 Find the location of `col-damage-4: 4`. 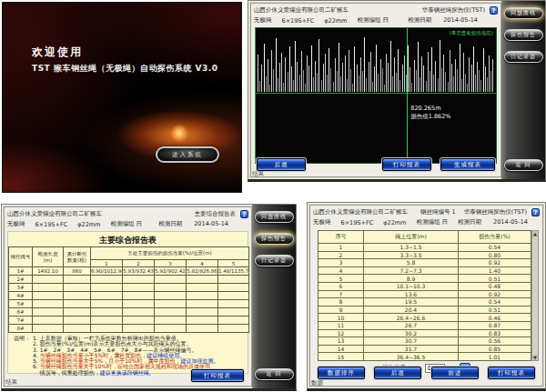

col-damage-4: 4 is located at coordinates (202, 264).